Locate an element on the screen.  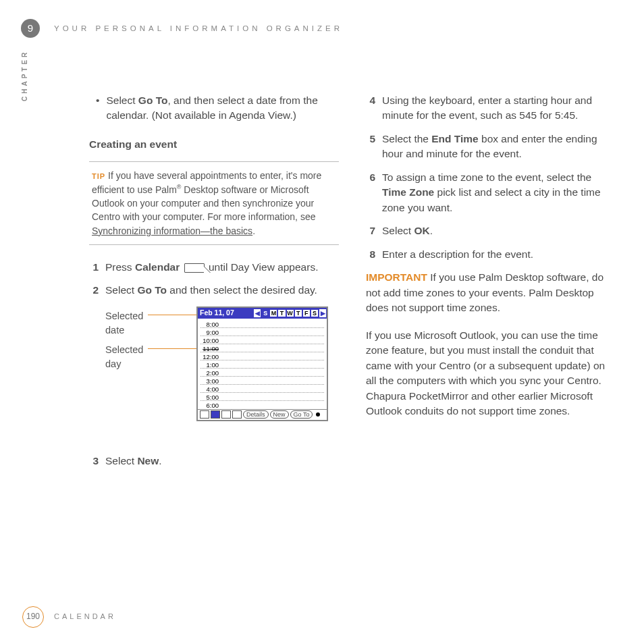
details-button: Details is located at coordinates (256, 414).